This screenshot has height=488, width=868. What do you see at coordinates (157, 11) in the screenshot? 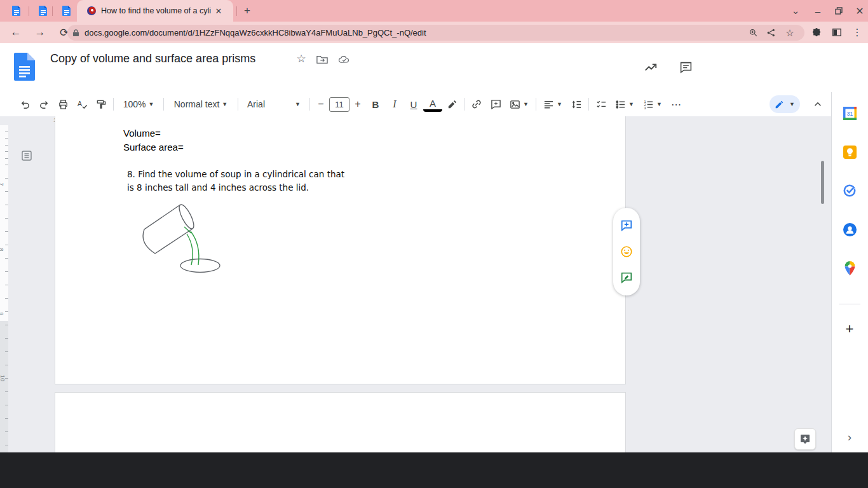
I see `active-tab-title: How to find the volume of a cyli` at bounding box center [157, 11].